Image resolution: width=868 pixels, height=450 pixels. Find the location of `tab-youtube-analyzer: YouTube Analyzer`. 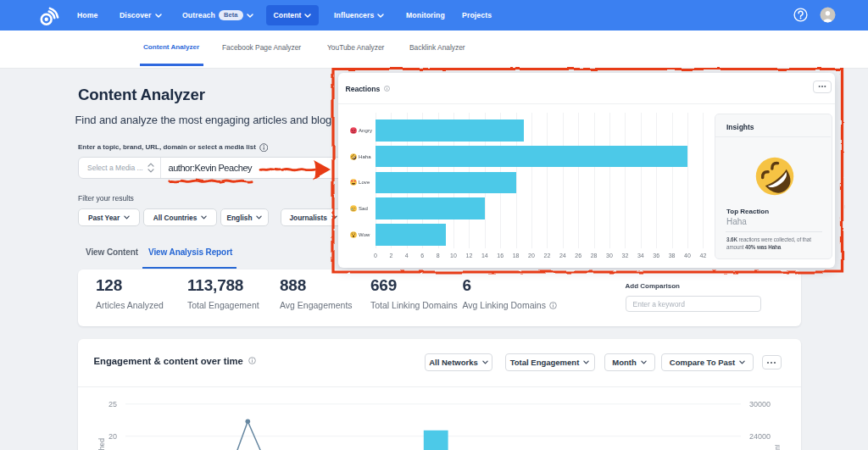

tab-youtube-analyzer: YouTube Analyzer is located at coordinates (356, 47).